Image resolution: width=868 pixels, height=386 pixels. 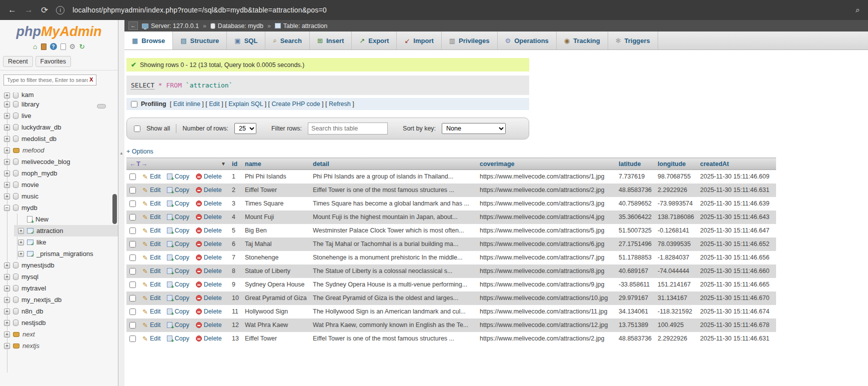 I want to click on sidebar-item-n8n_db: +n8n_db, so click(x=59, y=311).